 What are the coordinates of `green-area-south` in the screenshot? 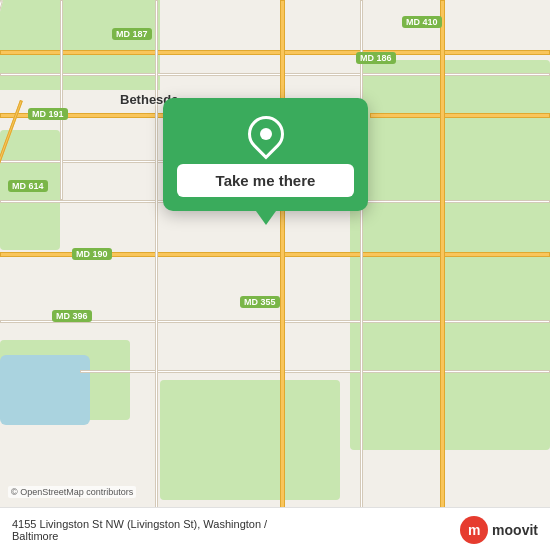 It's located at (250, 440).